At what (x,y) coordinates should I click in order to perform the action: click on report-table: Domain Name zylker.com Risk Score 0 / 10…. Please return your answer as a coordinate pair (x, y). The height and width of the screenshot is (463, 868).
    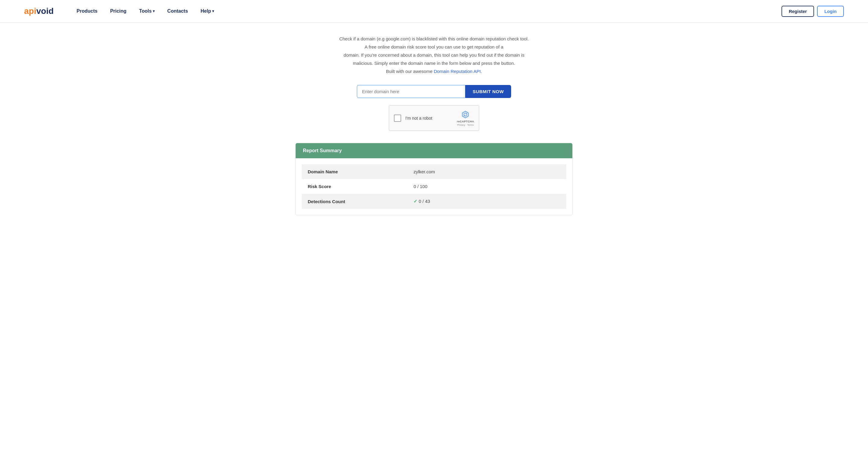
    Looking at the image, I should click on (434, 187).